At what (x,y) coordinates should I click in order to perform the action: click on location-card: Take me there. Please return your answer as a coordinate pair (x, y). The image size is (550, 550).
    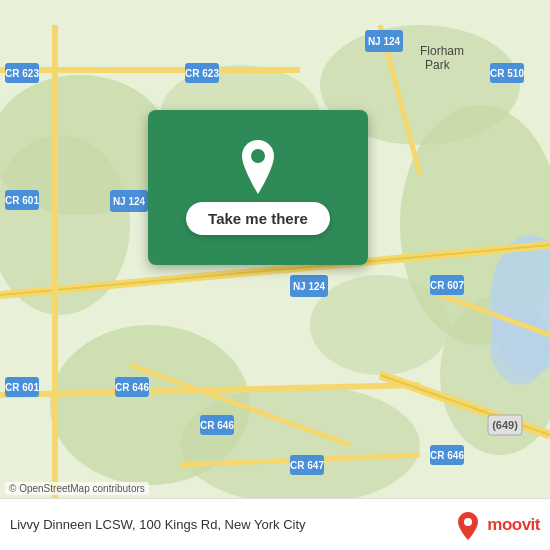
    Looking at the image, I should click on (258, 188).